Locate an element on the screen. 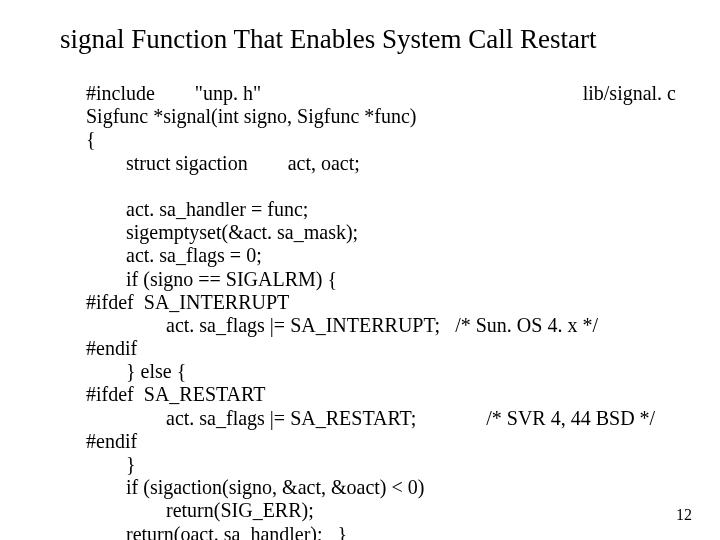 The height and width of the screenshot is (540, 720). code-line: } else { is located at coordinates (136, 371).